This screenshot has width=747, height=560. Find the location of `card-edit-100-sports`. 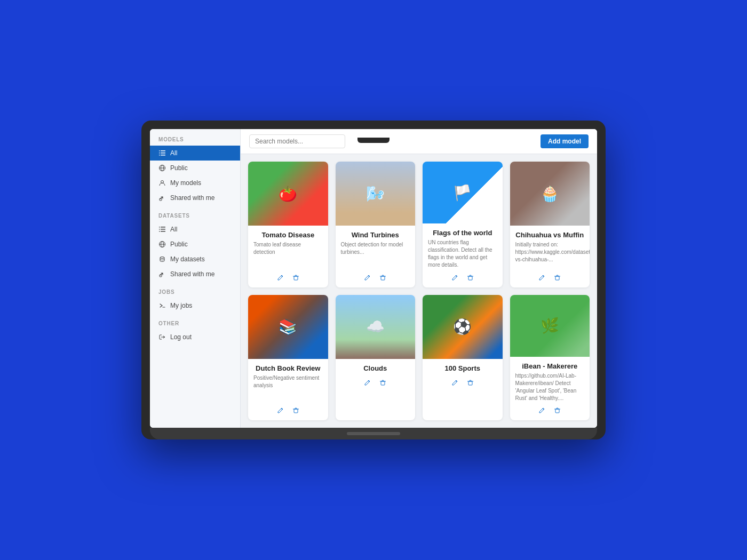

card-edit-100-sports is located at coordinates (455, 382).